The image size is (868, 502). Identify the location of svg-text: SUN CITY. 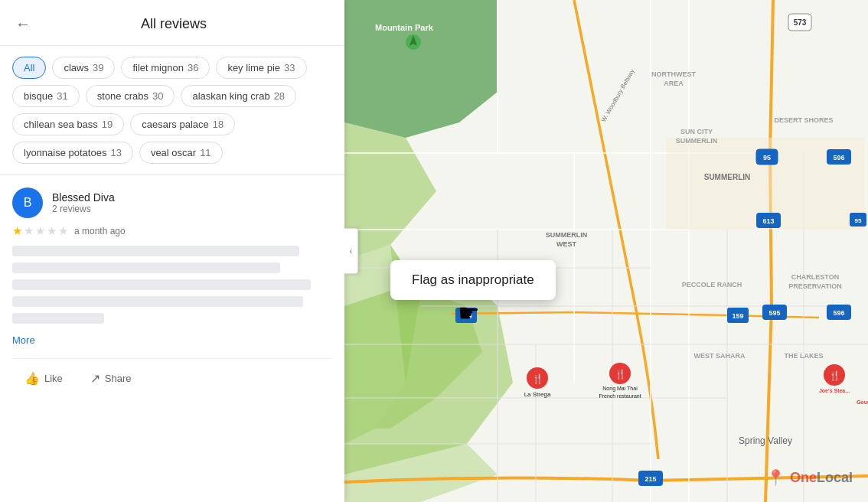
(697, 132).